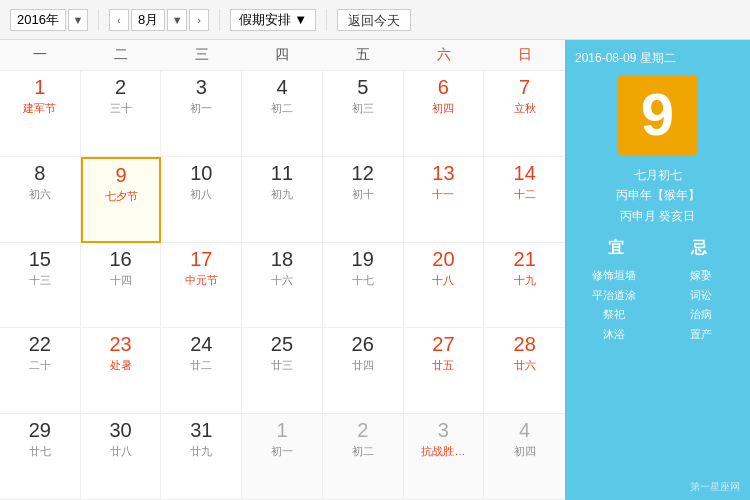  I want to click on calendar-cell: 28廿六, so click(524, 371).